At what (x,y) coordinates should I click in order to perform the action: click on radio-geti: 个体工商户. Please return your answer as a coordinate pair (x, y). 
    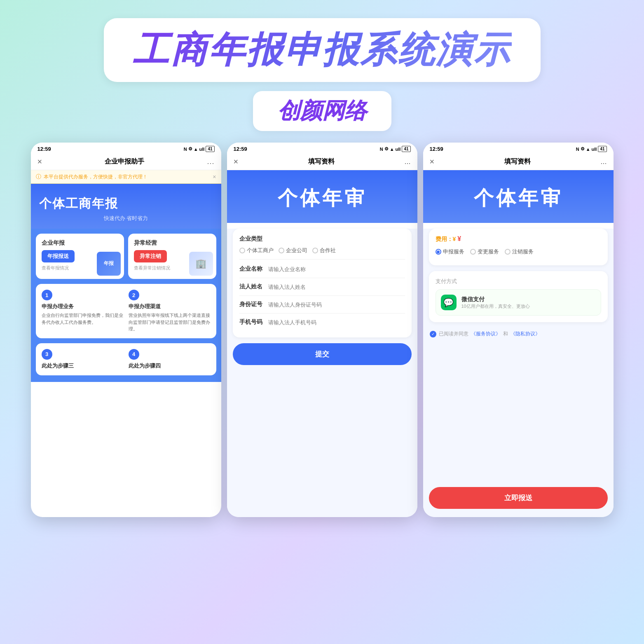
    Looking at the image, I should click on (256, 251).